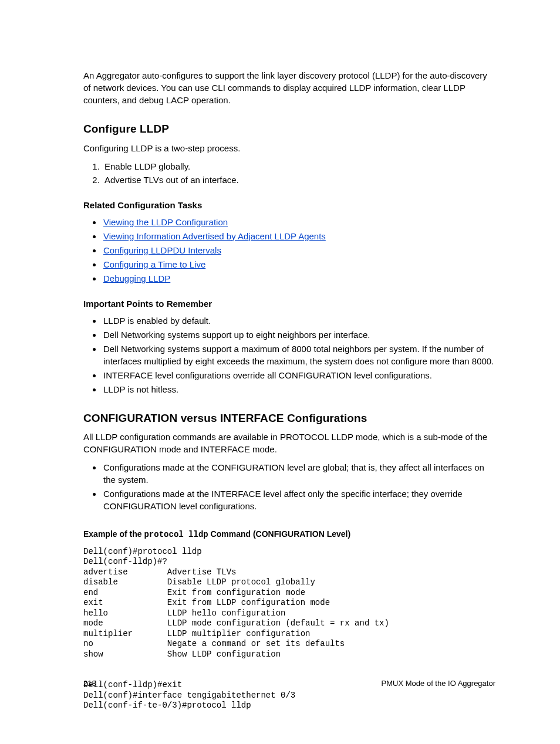  Describe the element at coordinates (299, 376) in the screenshot. I see `list-item: INTERFACE level configurations override …` at that location.